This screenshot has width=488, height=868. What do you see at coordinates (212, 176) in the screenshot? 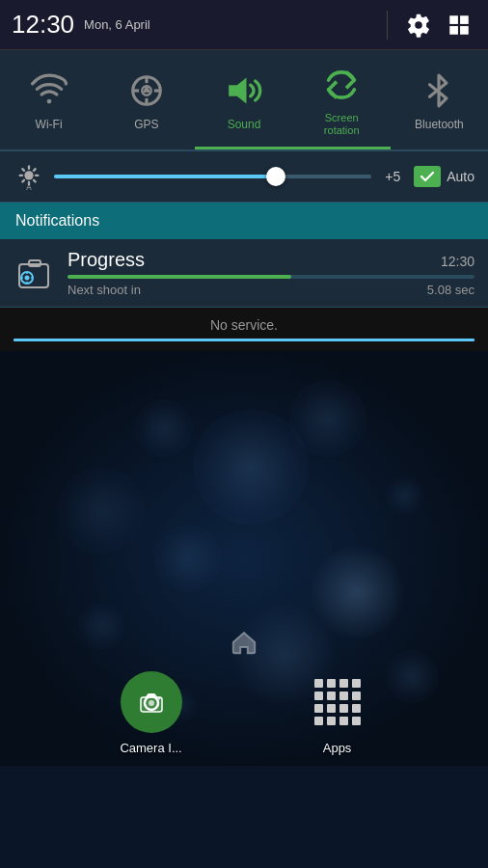
I see `brightness-slider` at bounding box center [212, 176].